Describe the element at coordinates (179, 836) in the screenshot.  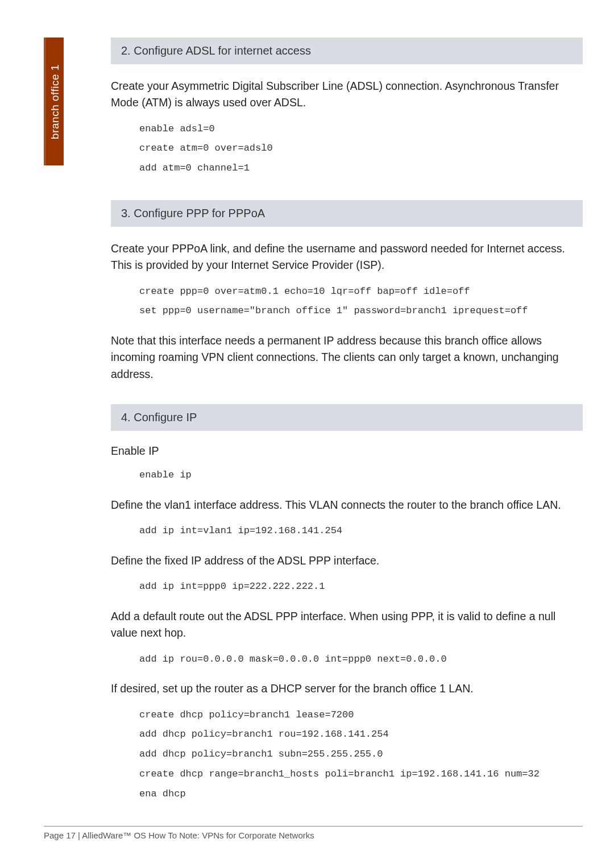
I see `footer-text: Page 17 | AlliedWare™ OS How To Note: VP…` at that location.